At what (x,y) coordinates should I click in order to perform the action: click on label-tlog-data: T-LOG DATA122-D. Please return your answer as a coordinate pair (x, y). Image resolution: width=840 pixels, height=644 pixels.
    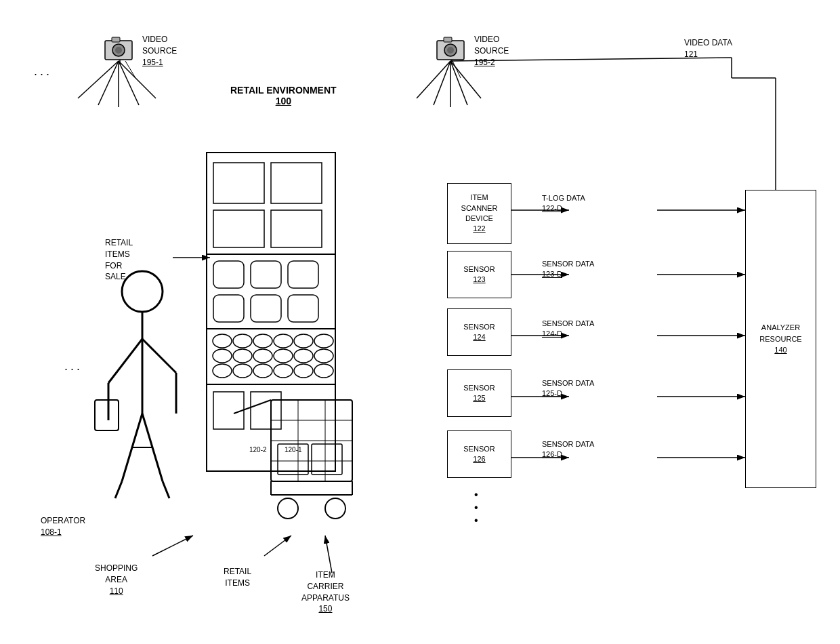
    Looking at the image, I should click on (564, 203).